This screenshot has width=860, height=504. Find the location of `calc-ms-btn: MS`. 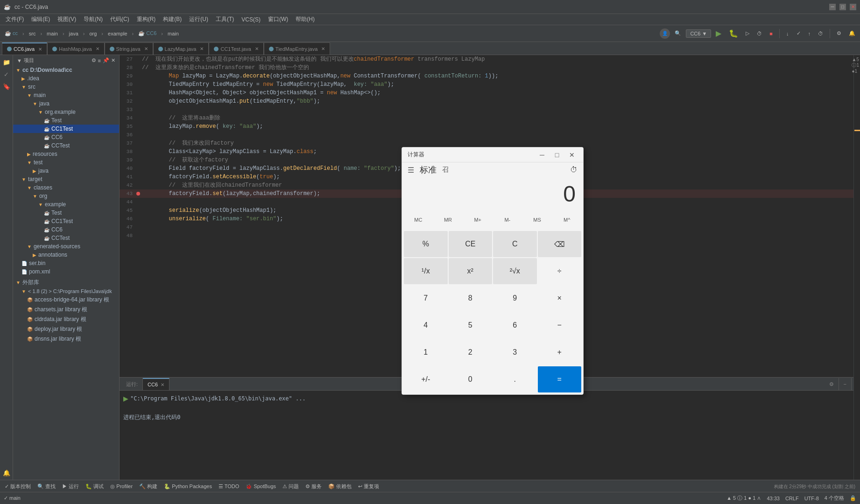

calc-ms-btn: MS is located at coordinates (537, 220).